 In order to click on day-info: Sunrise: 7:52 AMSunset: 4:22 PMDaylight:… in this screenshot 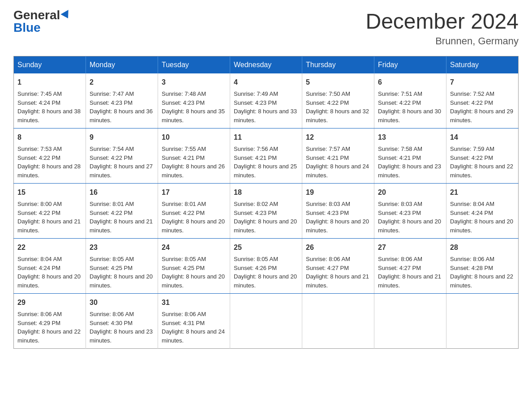, I will do `click(482, 107)`.